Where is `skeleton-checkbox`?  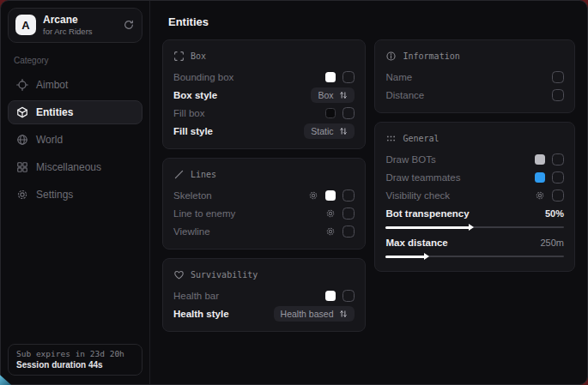 skeleton-checkbox is located at coordinates (349, 196).